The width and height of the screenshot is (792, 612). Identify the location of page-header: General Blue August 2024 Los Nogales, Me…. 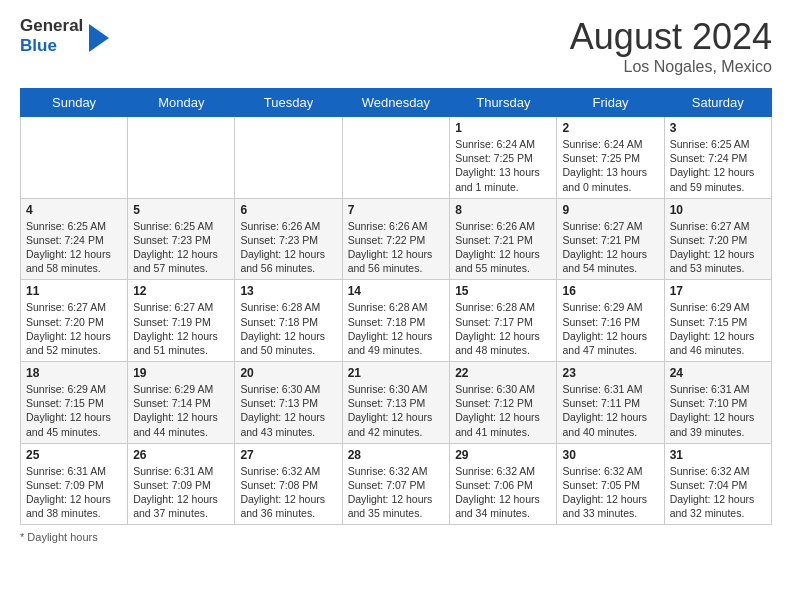
(396, 46).